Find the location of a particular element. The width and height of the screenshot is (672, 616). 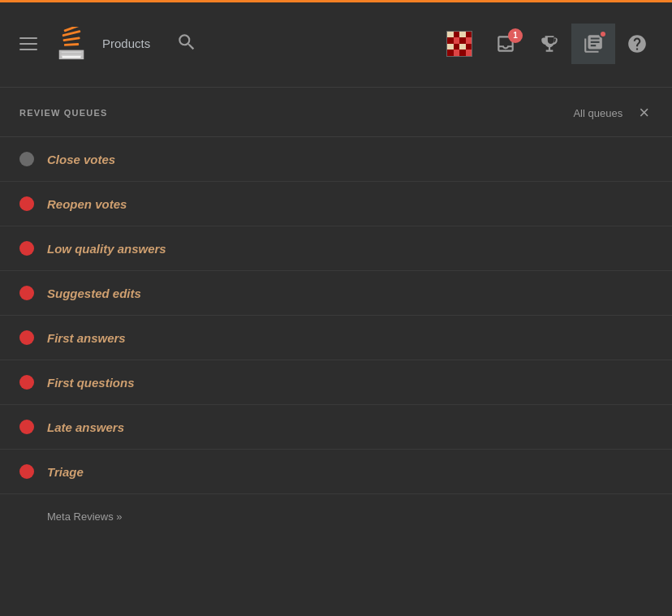

checkerboard-icon is located at coordinates (459, 44).